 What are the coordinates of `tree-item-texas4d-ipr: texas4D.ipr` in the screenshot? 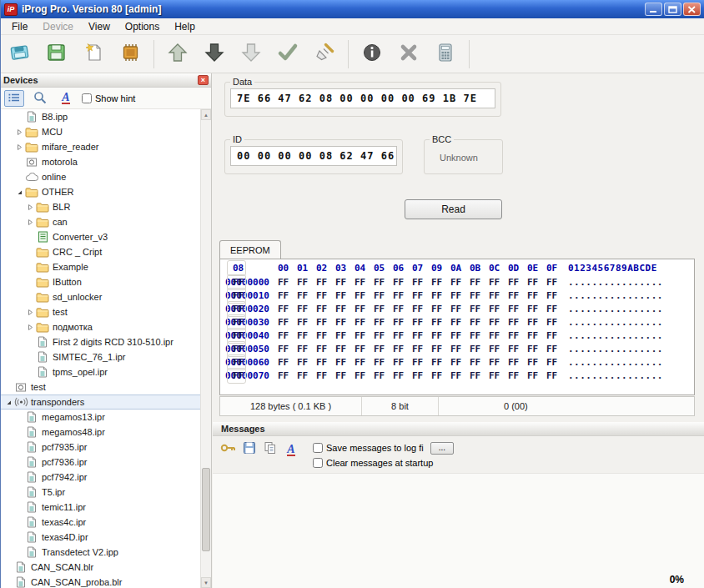 It's located at (100, 537).